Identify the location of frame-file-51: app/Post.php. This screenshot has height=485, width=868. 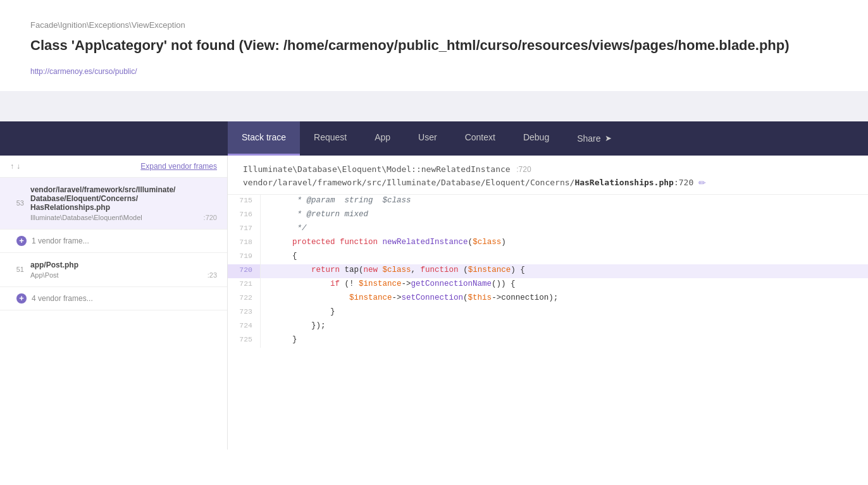
(124, 265).